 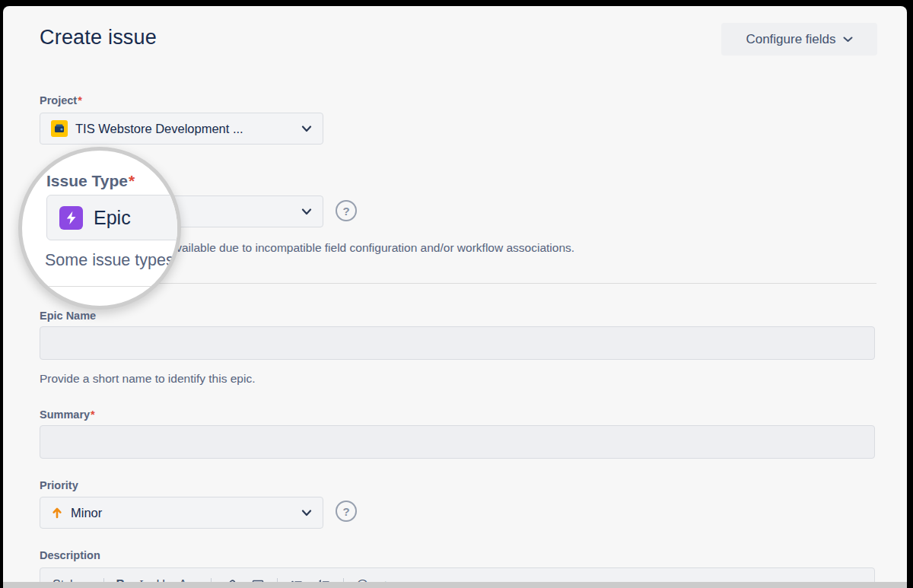 I want to click on issue-type-note-magnified: Some issue types are unavailable due to …, so click(x=113, y=260).